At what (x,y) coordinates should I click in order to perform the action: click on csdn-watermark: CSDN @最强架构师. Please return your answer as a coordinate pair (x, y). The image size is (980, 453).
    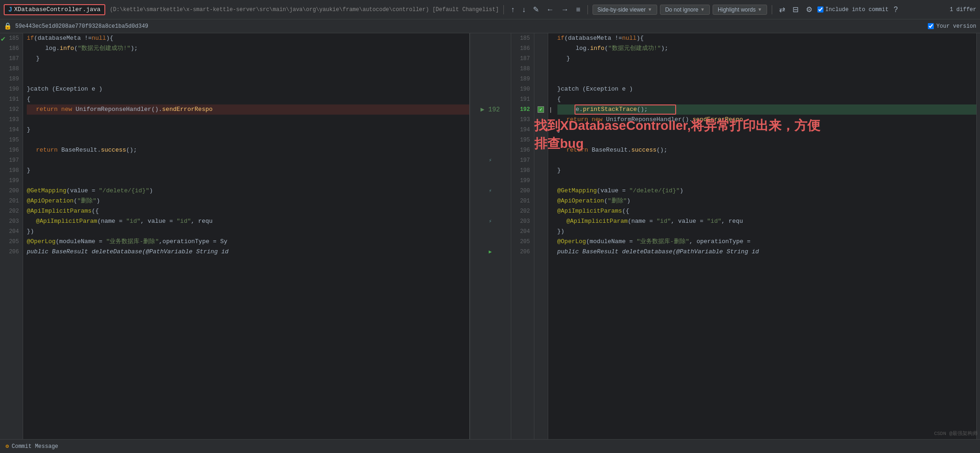
    Looking at the image, I should click on (956, 434).